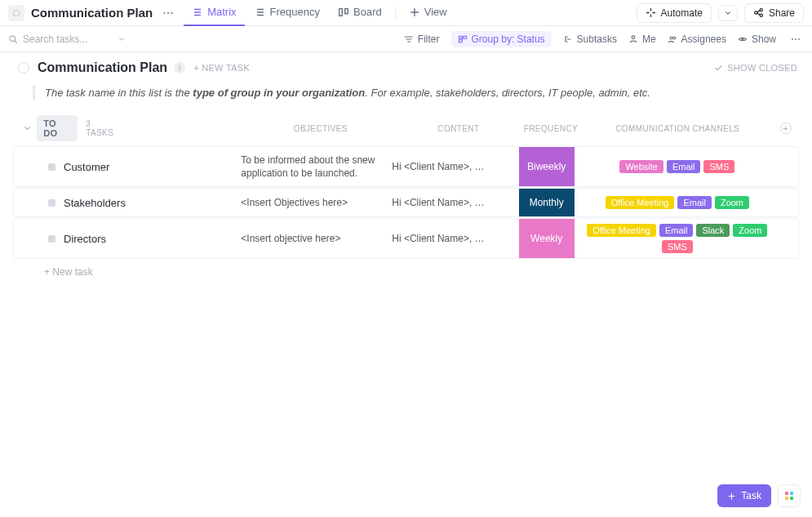 This screenshot has width=812, height=517. What do you see at coordinates (633, 39) in the screenshot?
I see `person-icon` at bounding box center [633, 39].